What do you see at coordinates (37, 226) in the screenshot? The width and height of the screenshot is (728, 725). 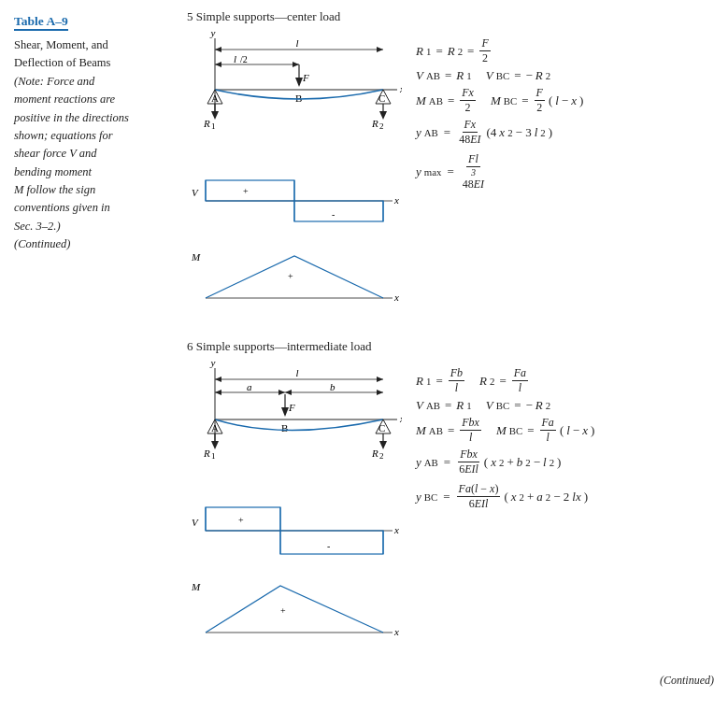 I see `desc-sec: Sec. 3–2.)` at bounding box center [37, 226].